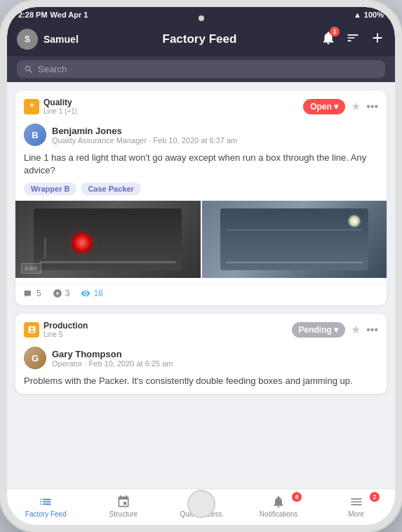 This screenshot has width=402, height=532. What do you see at coordinates (279, 514) in the screenshot?
I see `nav-label-notifications: Notifications` at bounding box center [279, 514].